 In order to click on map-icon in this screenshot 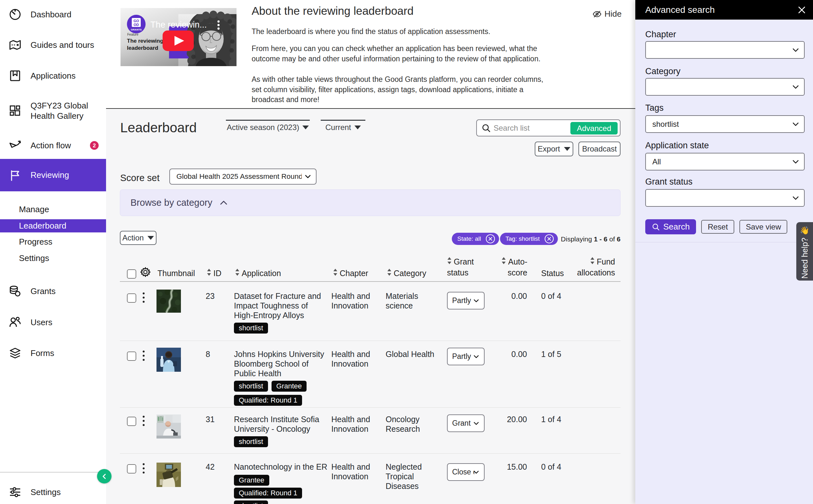, I will do `click(15, 45)`.